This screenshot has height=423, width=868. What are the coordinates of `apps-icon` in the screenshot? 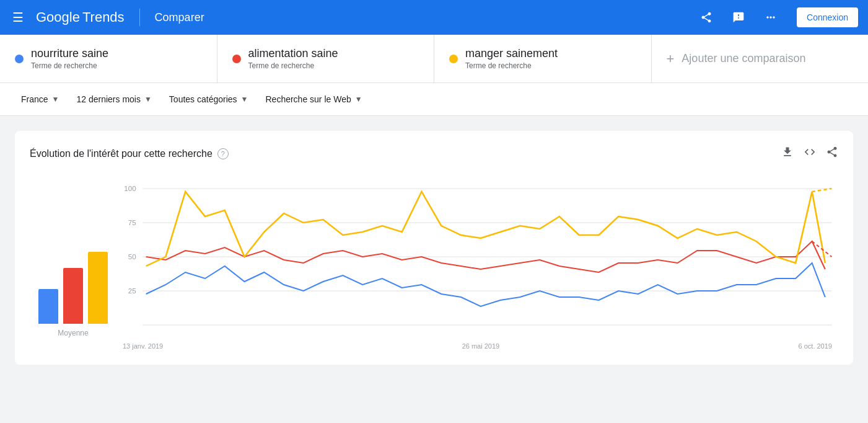 It's located at (771, 17).